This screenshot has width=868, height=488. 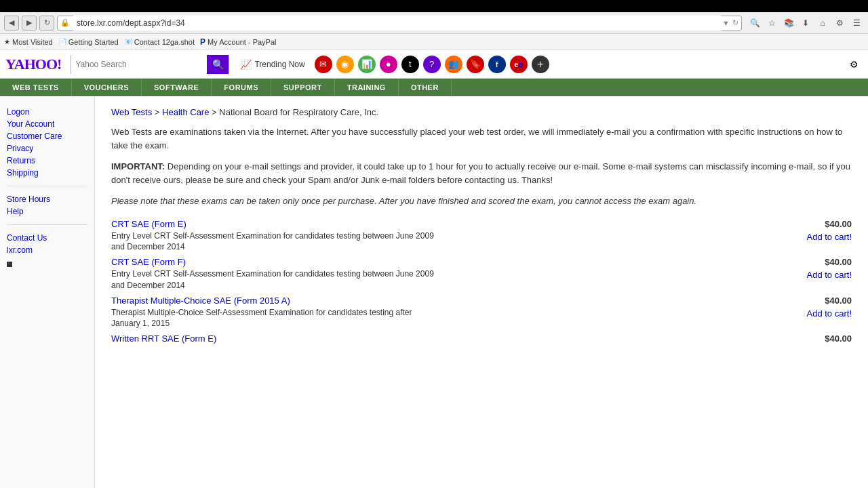 I want to click on bookmark-paypal: P My Account - PayPal, so click(x=239, y=42).